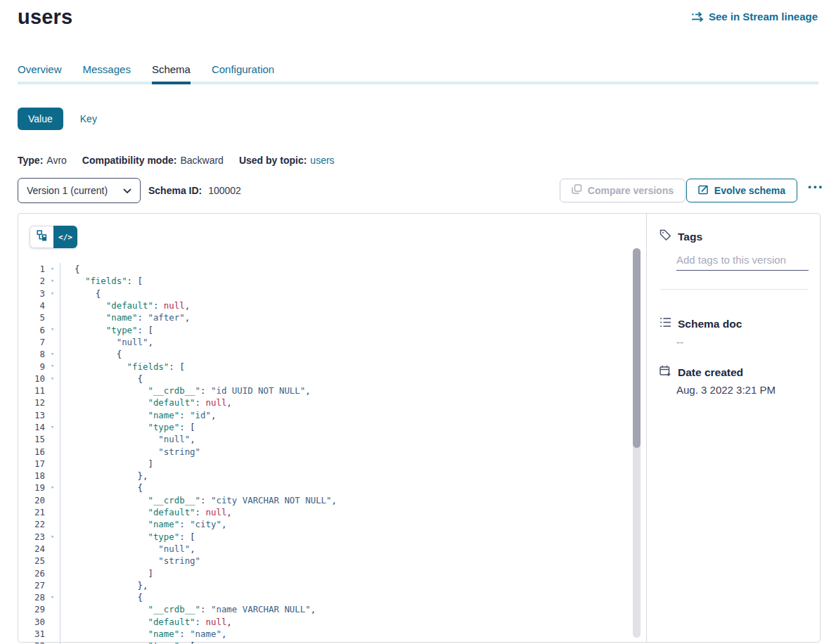  I want to click on code-token: {, so click(141, 598).